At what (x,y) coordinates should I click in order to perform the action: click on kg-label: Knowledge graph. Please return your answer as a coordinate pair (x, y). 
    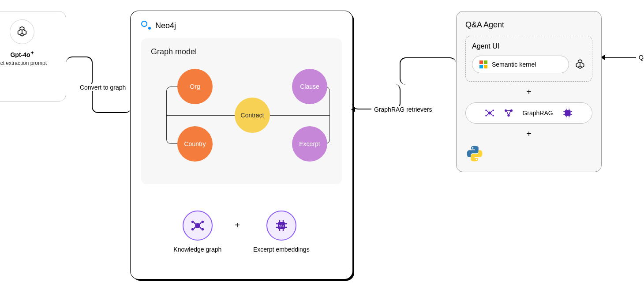
    Looking at the image, I should click on (198, 249).